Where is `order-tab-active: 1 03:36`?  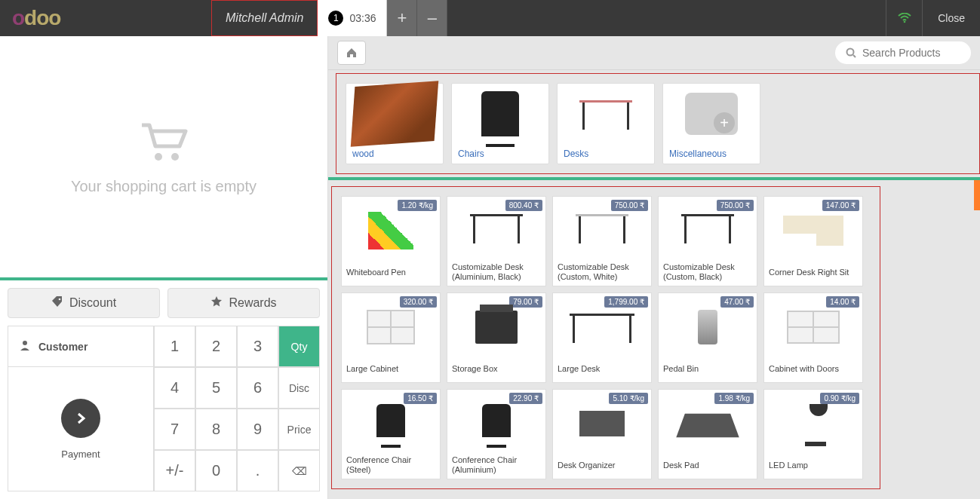
order-tab-active: 1 03:36 is located at coordinates (352, 18).